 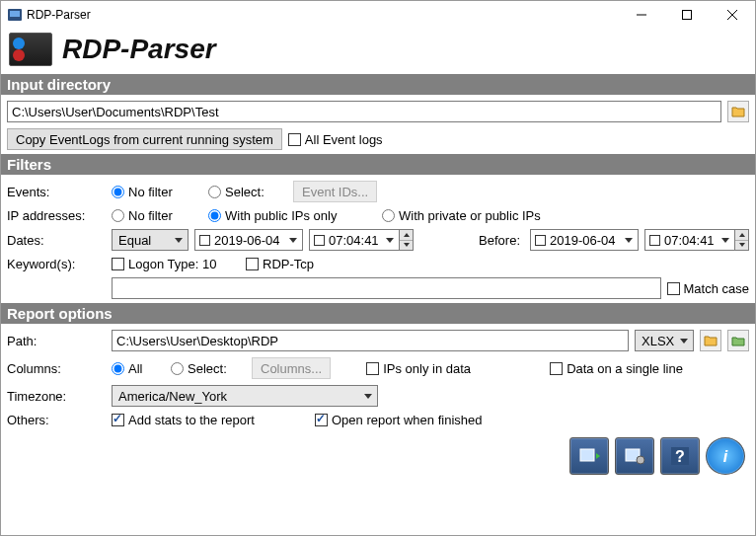 What do you see at coordinates (138, 369) in the screenshot?
I see `columns-all-radio: All` at bounding box center [138, 369].